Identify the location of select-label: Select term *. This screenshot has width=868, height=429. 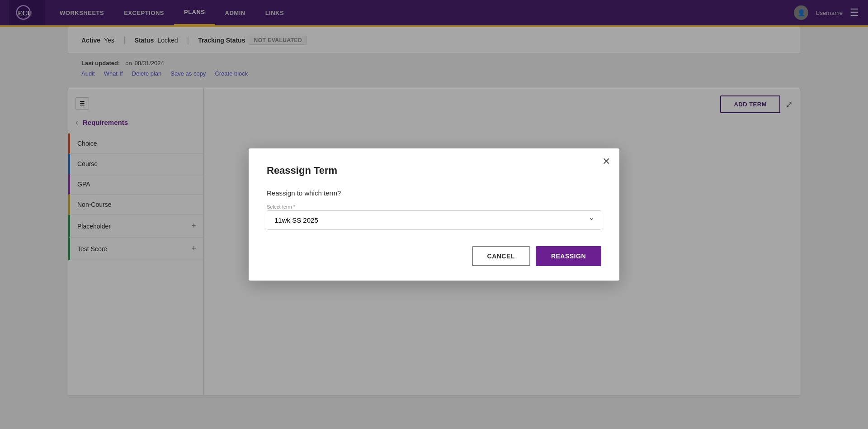
(434, 207).